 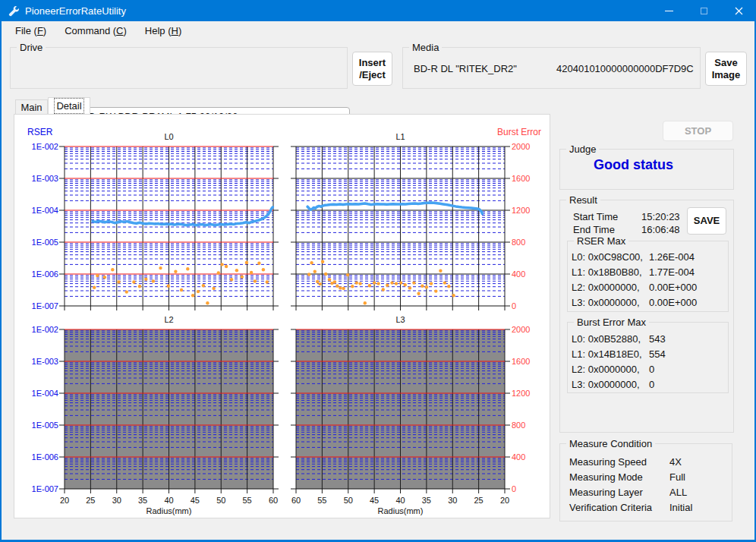 What do you see at coordinates (583, 200) in the screenshot?
I see `result-group-label: Result` at bounding box center [583, 200].